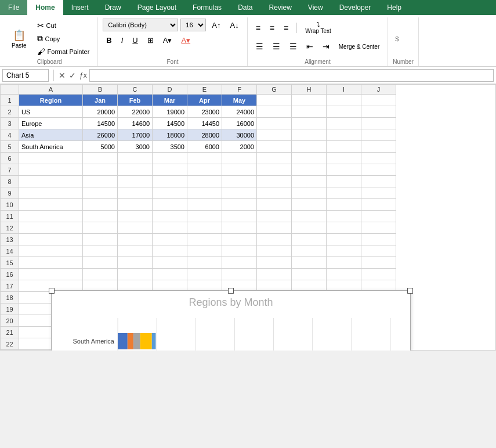 Image resolution: width=496 pixels, height=448 pixels. I want to click on cell-A6, so click(51, 158).